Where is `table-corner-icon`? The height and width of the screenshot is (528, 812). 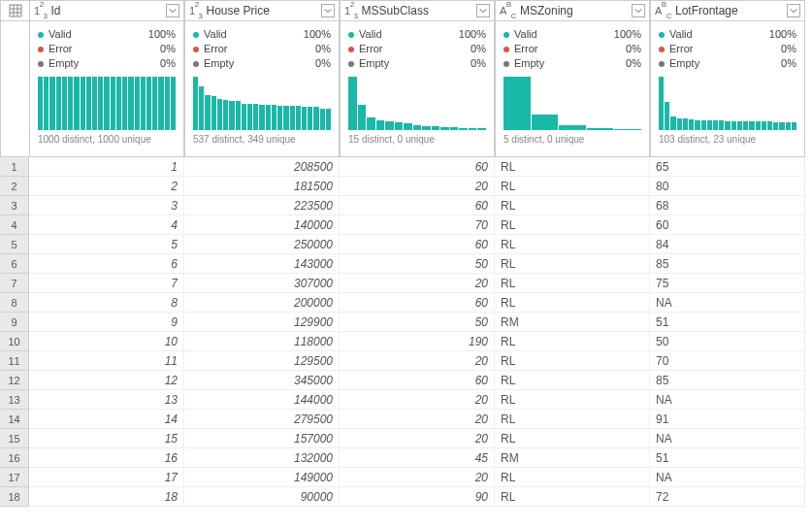 table-corner-icon is located at coordinates (15, 11).